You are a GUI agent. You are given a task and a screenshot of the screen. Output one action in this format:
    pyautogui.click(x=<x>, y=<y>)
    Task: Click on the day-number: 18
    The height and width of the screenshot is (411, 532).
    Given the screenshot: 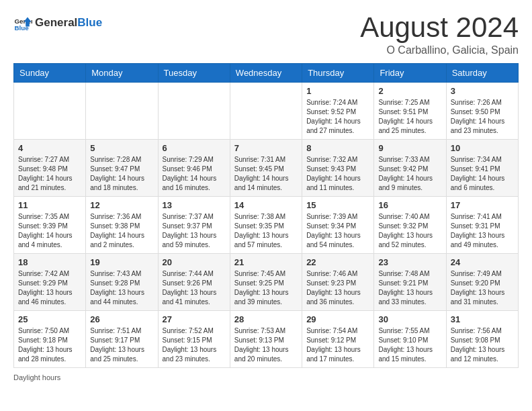 What is the action you would take?
    pyautogui.click(x=50, y=262)
    